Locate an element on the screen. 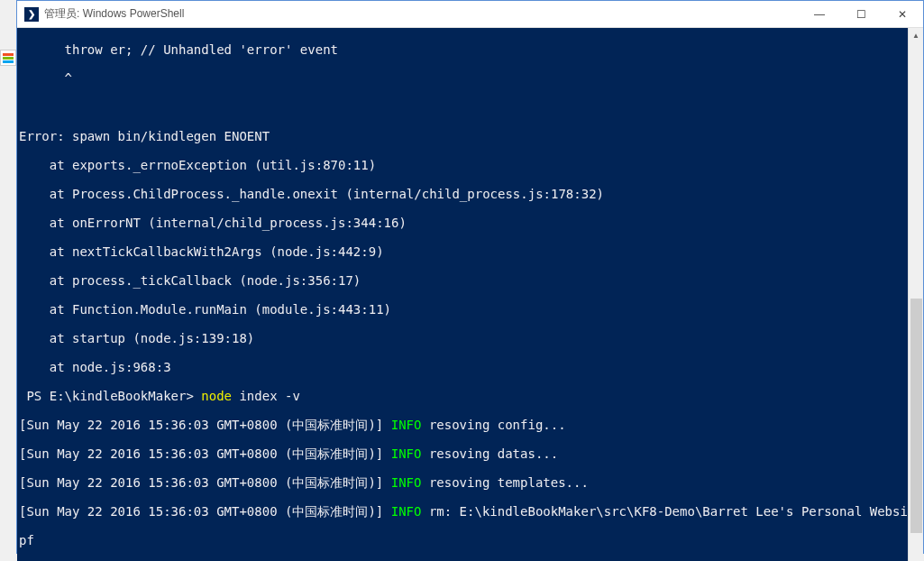  output-line: Error: spawn bin/kindlegen ENOENT is located at coordinates (463, 136).